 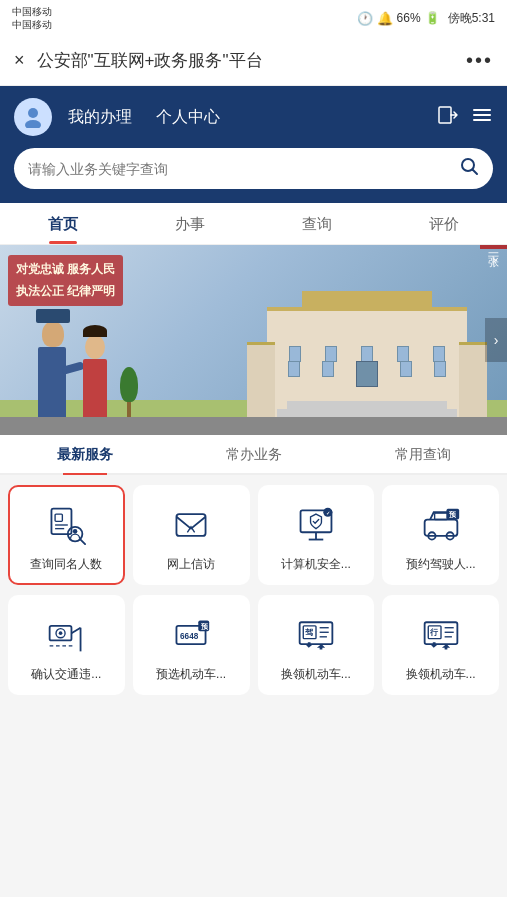 I want to click on banner-next-arrow: ›, so click(x=496, y=340).